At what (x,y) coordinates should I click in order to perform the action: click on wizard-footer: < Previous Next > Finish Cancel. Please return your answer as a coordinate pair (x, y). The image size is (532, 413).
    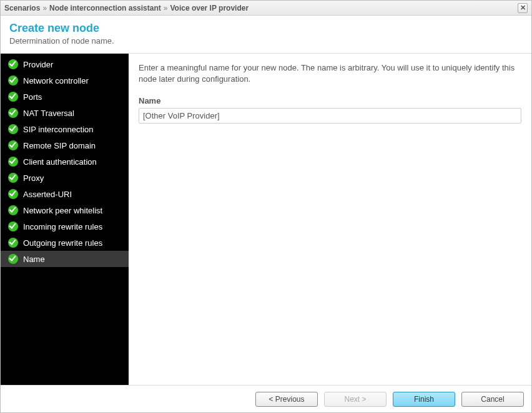
    Looking at the image, I should click on (266, 399).